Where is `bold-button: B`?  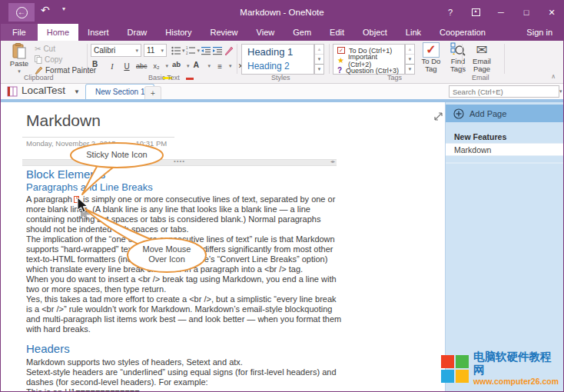
bold-button: B is located at coordinates (98, 66).